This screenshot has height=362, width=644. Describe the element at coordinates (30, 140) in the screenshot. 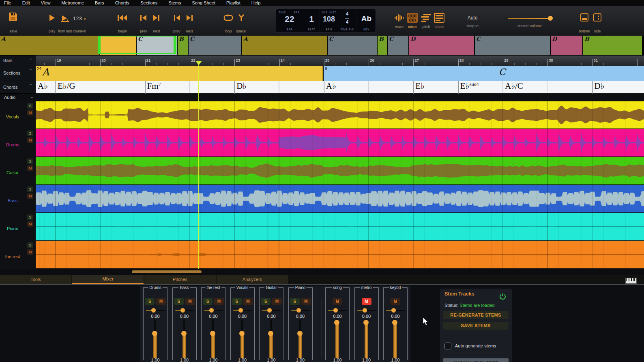

I see `track-mute-drums: M` at that location.